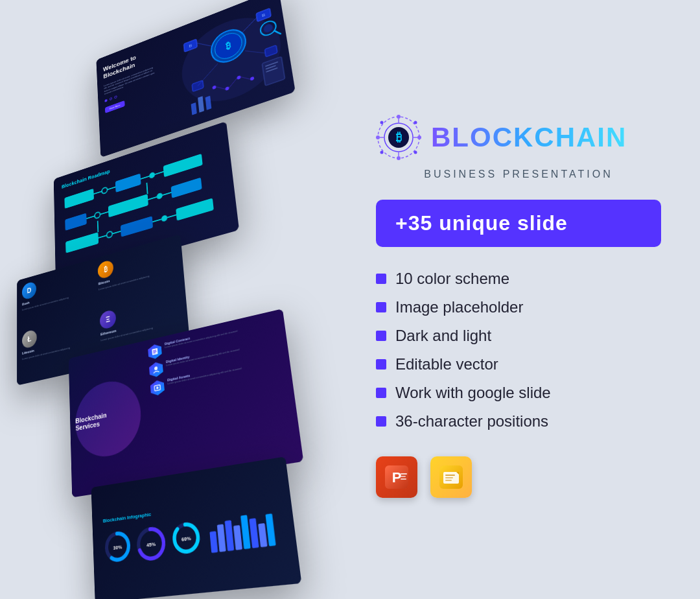  I want to click on svg-text: 45%, so click(152, 545).